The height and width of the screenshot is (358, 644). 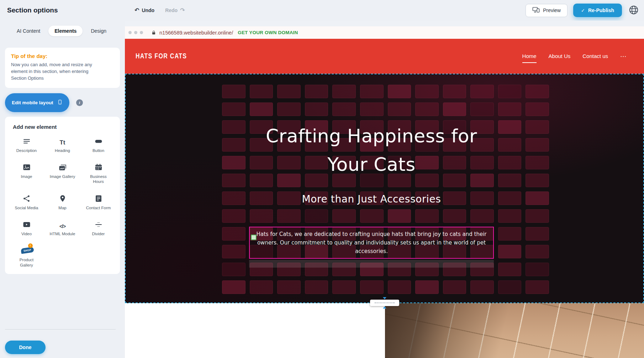 What do you see at coordinates (63, 228) in the screenshot?
I see `element-html-module: </> HTML Module` at bounding box center [63, 228].